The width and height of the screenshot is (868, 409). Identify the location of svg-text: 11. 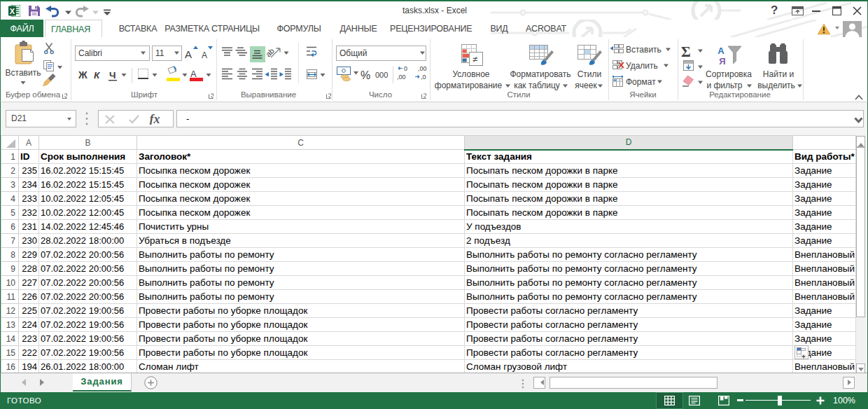
(160, 53).